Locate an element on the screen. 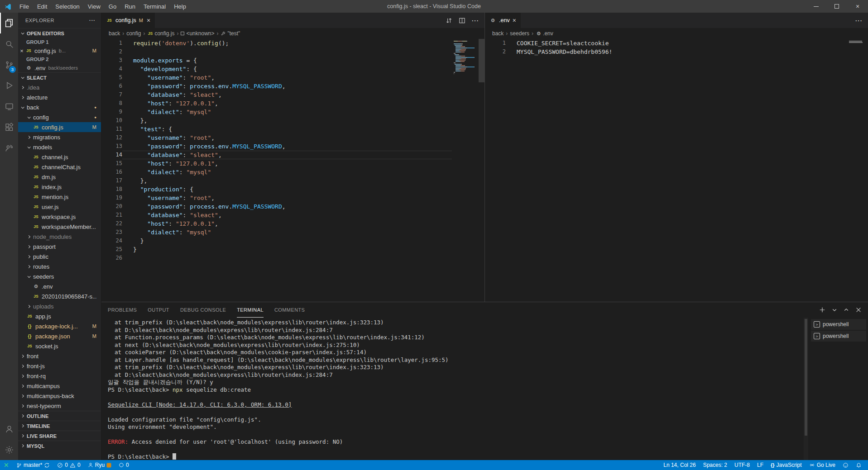 Image resolution: width=868 pixels, height=470 pixels. file-workspace-js: JSworkspace.js is located at coordinates (60, 217).